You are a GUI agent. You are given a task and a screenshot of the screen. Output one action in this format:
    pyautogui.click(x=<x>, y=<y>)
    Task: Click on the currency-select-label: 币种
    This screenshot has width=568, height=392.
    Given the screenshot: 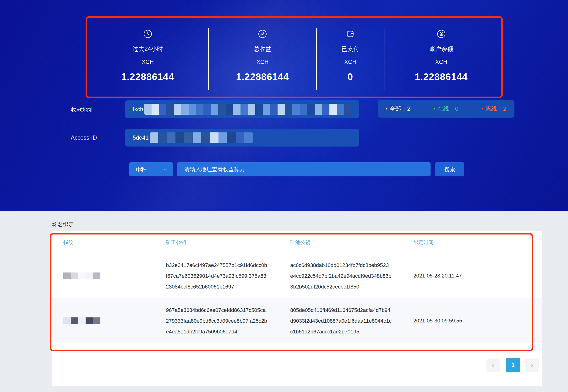 What is the action you would take?
    pyautogui.click(x=141, y=169)
    